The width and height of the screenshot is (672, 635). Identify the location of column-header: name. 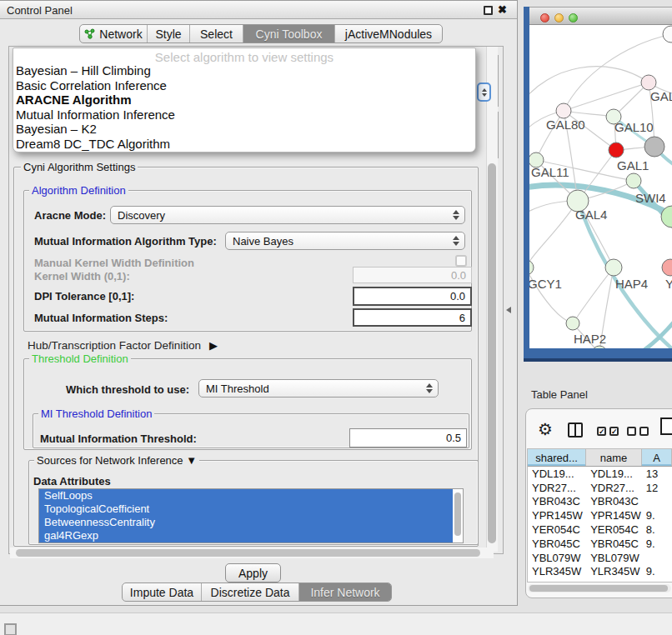
(614, 458).